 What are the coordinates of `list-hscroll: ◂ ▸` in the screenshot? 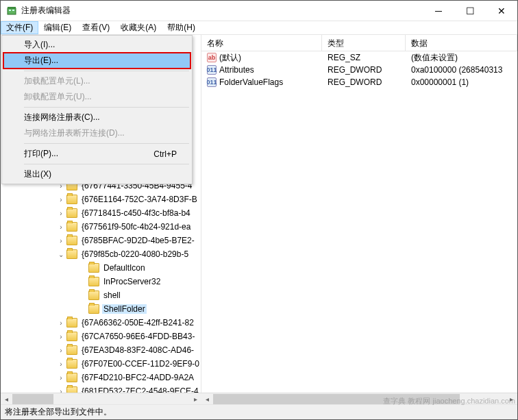 It's located at (359, 399).